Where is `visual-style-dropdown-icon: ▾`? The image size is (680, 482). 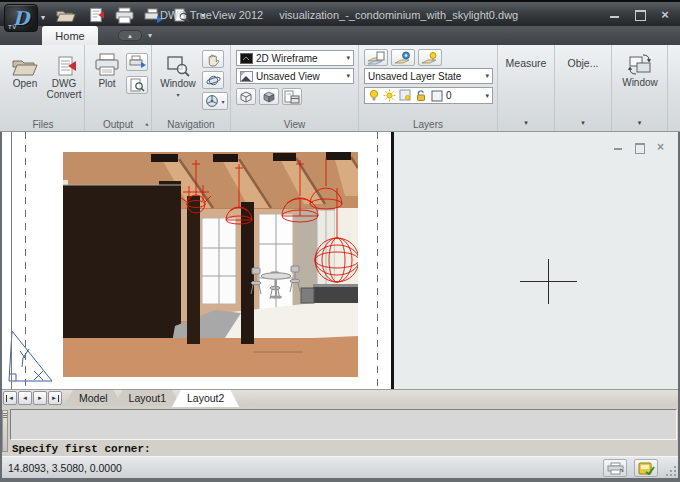 visual-style-dropdown-icon: ▾ is located at coordinates (348, 58).